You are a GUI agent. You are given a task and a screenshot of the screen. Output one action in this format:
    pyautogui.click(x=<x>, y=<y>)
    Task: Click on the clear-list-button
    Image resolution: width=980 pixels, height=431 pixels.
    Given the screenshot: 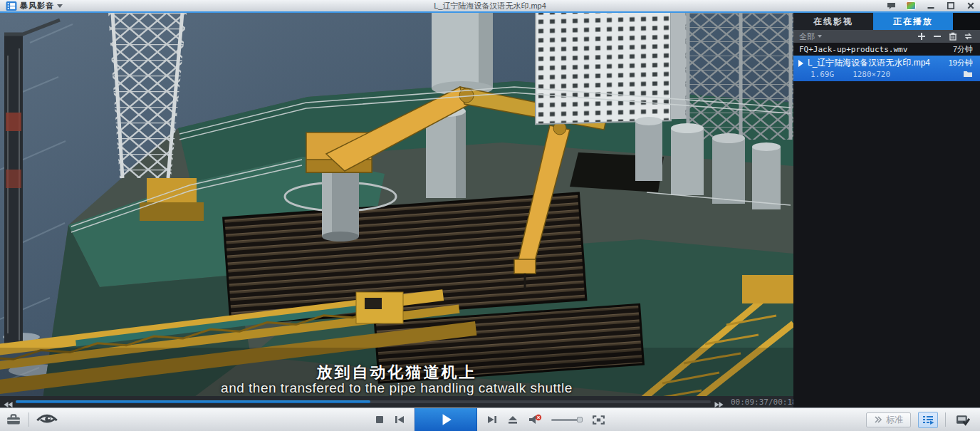 What is the action you would take?
    pyautogui.click(x=953, y=36)
    